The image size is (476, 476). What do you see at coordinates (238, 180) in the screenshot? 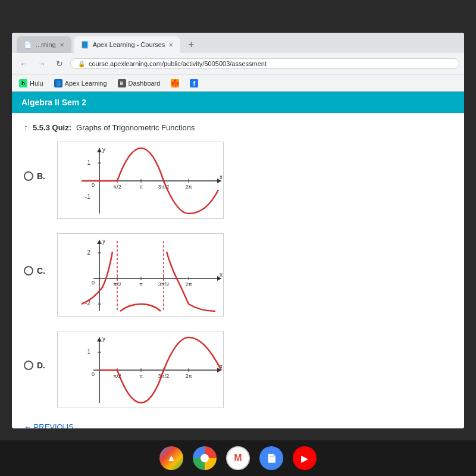
I see `option-b-container: B. 1 -1` at bounding box center [238, 180].